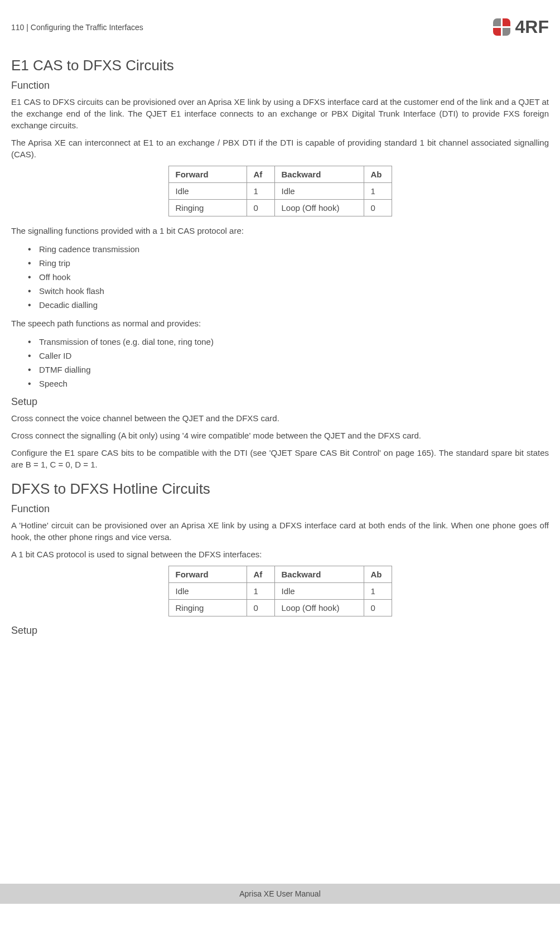 Image resolution: width=560 pixels, height=930 pixels. I want to click on list-item: Ring trip, so click(280, 263).